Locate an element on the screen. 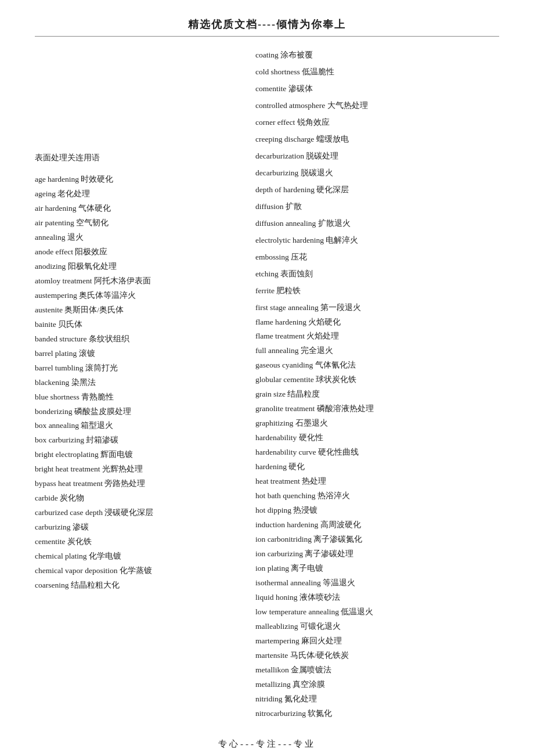  list-item: chemical vapor deposition 化学蒸镀 is located at coordinates (145, 571).